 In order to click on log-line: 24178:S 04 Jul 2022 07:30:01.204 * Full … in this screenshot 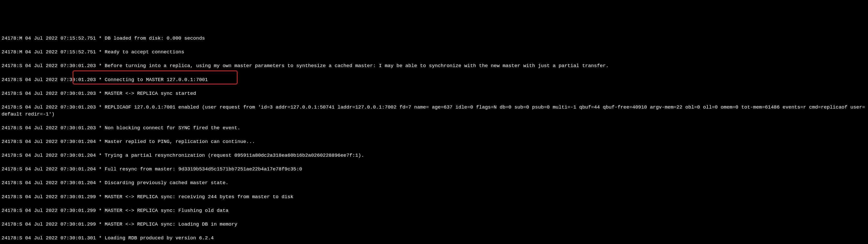, I will do `click(434, 169)`.